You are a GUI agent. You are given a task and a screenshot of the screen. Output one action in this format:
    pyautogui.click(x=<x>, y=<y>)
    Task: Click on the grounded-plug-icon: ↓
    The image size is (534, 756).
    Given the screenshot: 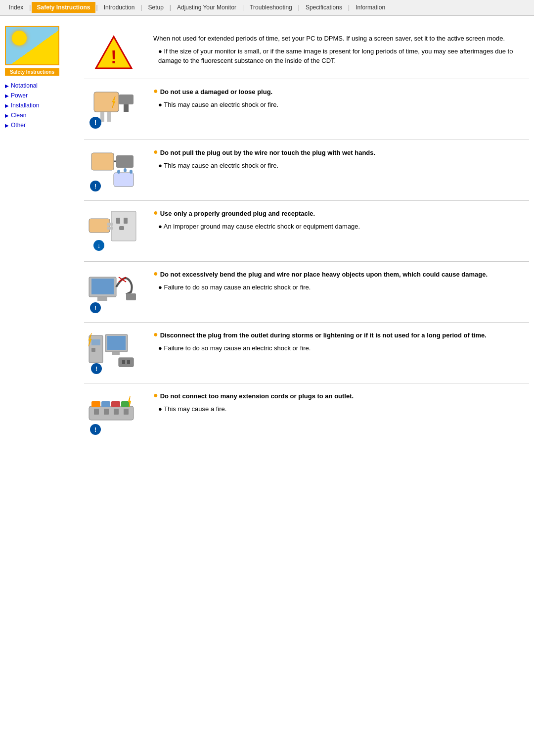 What is the action you would take?
    pyautogui.click(x=114, y=231)
    